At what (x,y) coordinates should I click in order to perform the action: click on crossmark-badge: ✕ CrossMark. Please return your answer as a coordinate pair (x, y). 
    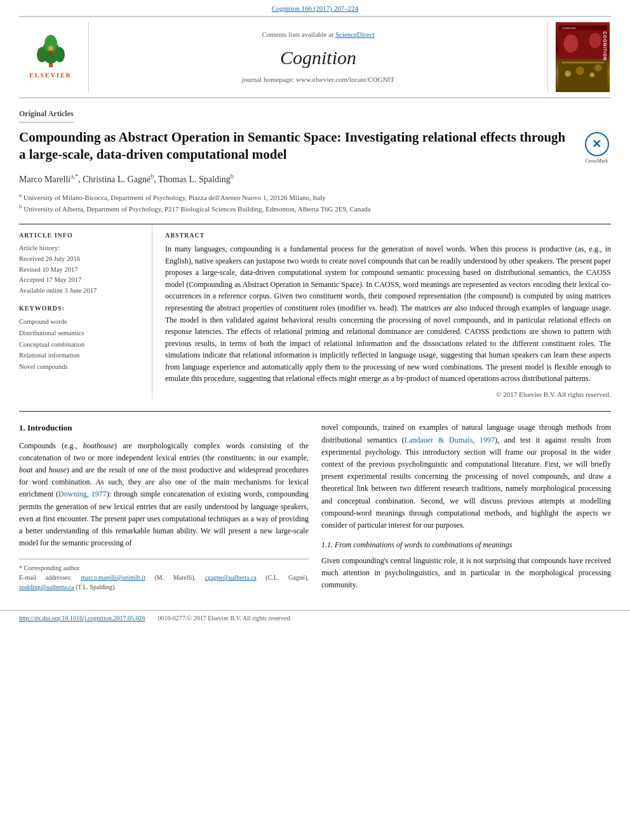
    Looking at the image, I should click on (597, 149).